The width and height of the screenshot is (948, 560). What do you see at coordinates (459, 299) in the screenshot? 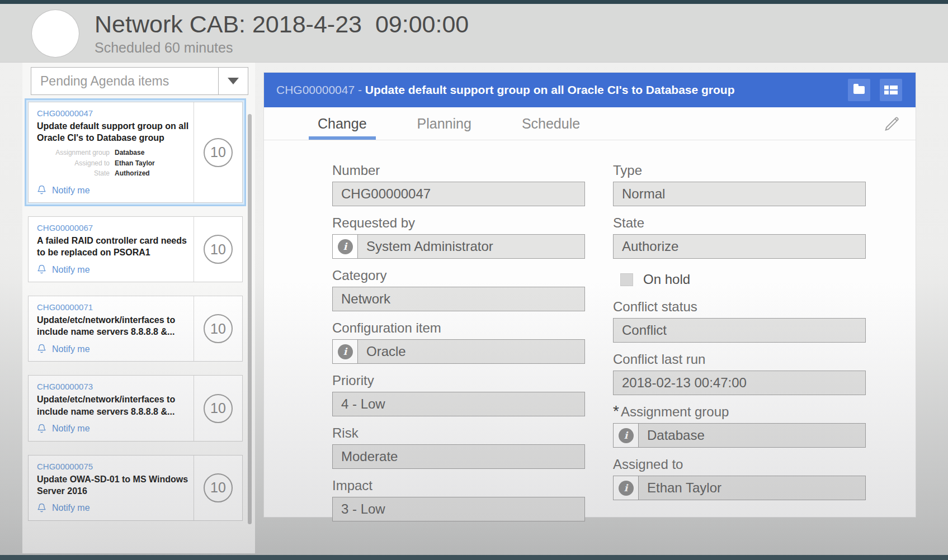
I see `field-input: Network` at bounding box center [459, 299].